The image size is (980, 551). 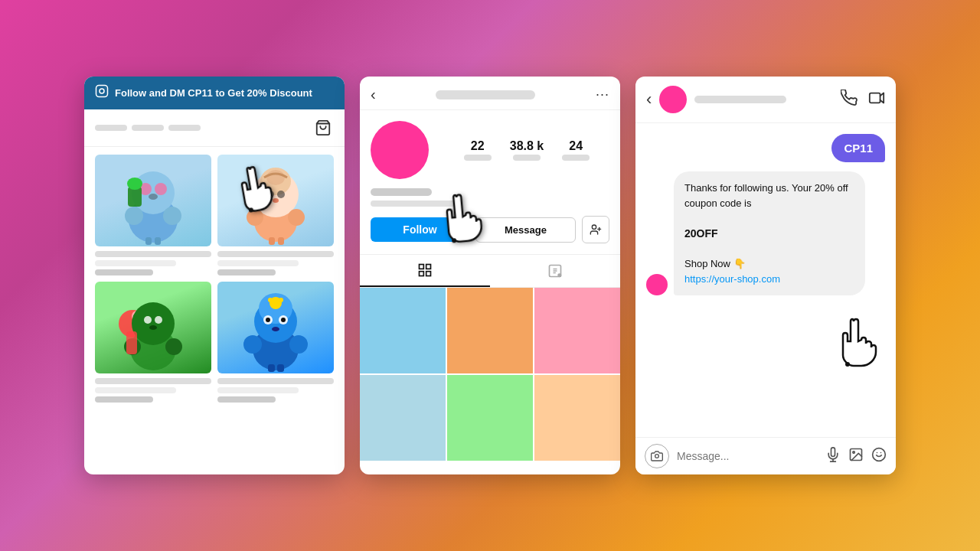 I want to click on more-options-icon: ···, so click(x=603, y=95).